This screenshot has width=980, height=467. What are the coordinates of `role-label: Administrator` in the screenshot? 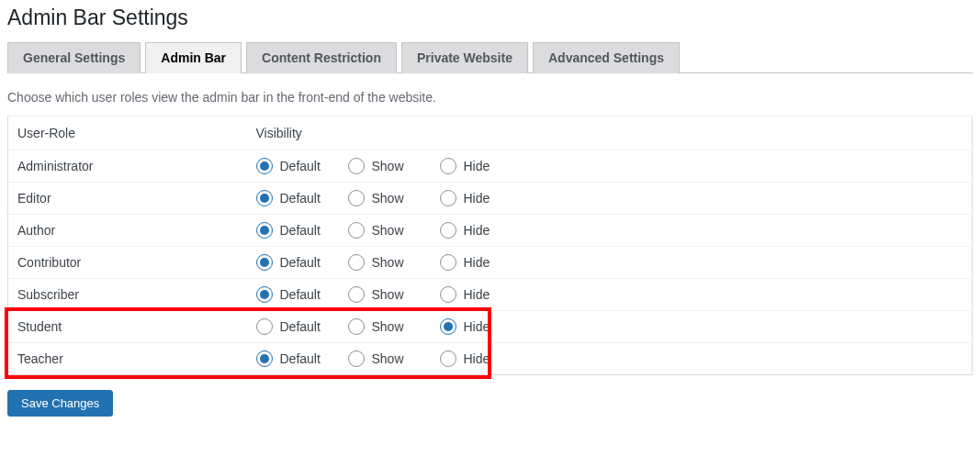 It's located at (128, 167).